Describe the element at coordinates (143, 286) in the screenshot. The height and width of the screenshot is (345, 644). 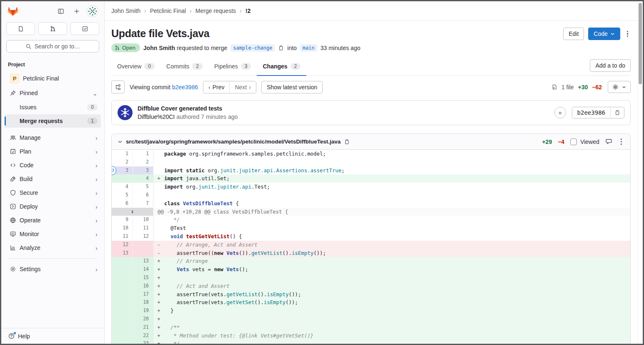
I see `new-line-number: 16` at that location.